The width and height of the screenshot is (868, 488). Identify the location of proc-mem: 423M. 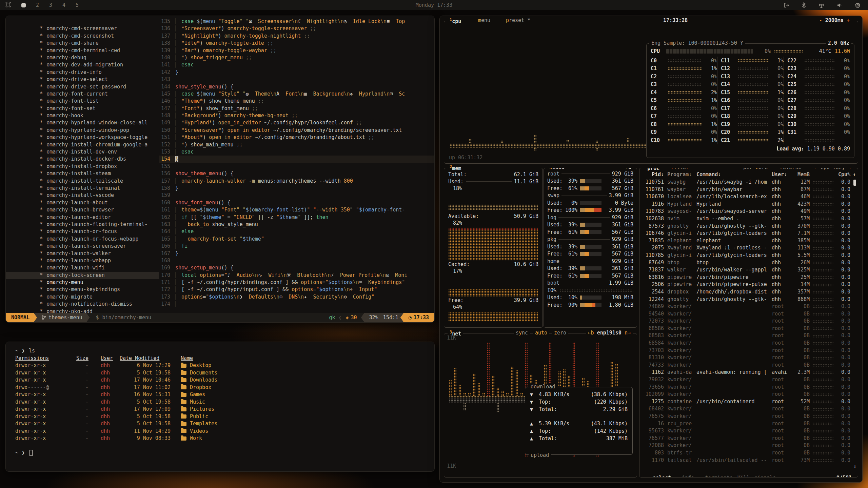
(801, 204).